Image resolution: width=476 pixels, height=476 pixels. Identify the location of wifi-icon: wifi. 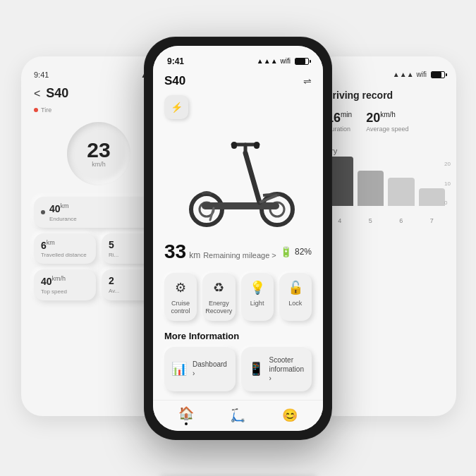
(422, 75).